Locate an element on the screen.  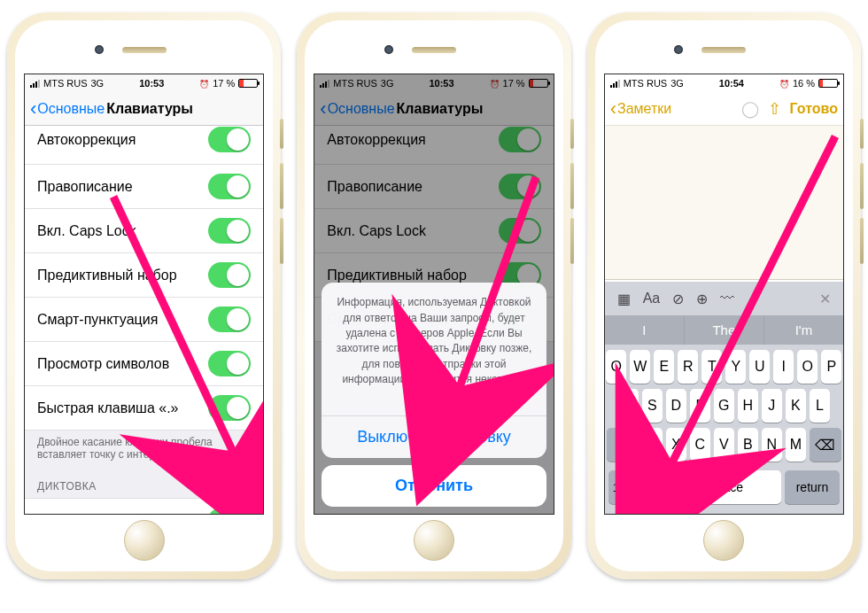
row-label: Быстрая клавиша «.» is located at coordinates (108, 408).